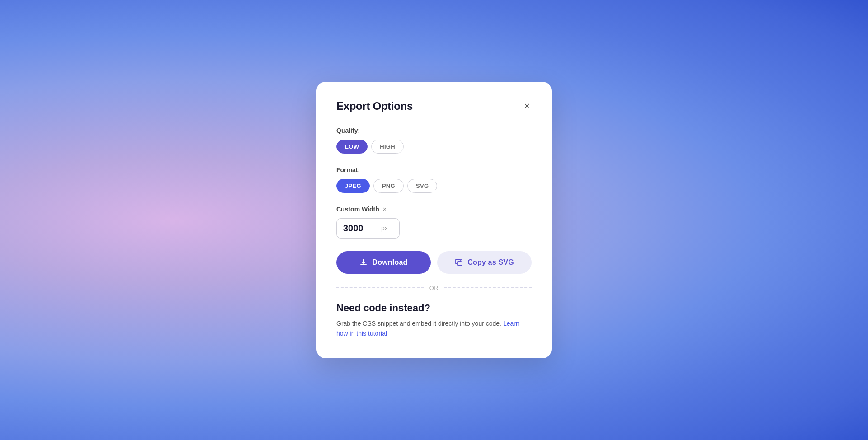 Image resolution: width=868 pixels, height=440 pixels. I want to click on download-button: Download, so click(383, 262).